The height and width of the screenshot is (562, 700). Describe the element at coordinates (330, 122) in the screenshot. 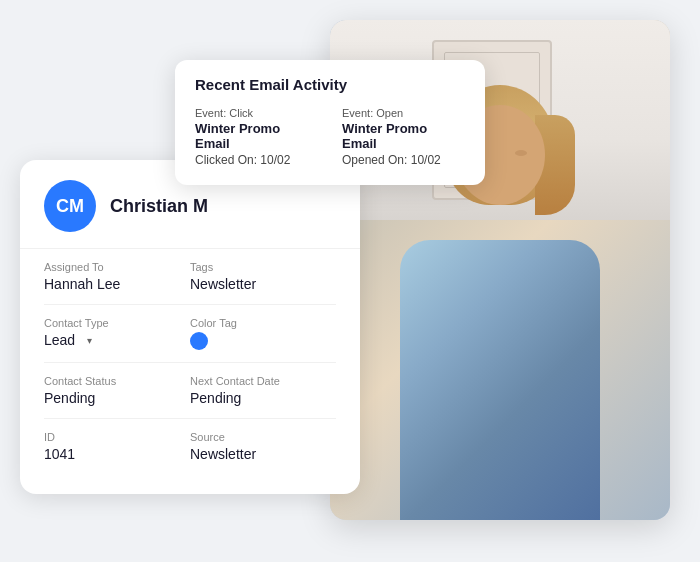

I see `email-popup: Recent Email Activity Event: Click Winte…` at that location.